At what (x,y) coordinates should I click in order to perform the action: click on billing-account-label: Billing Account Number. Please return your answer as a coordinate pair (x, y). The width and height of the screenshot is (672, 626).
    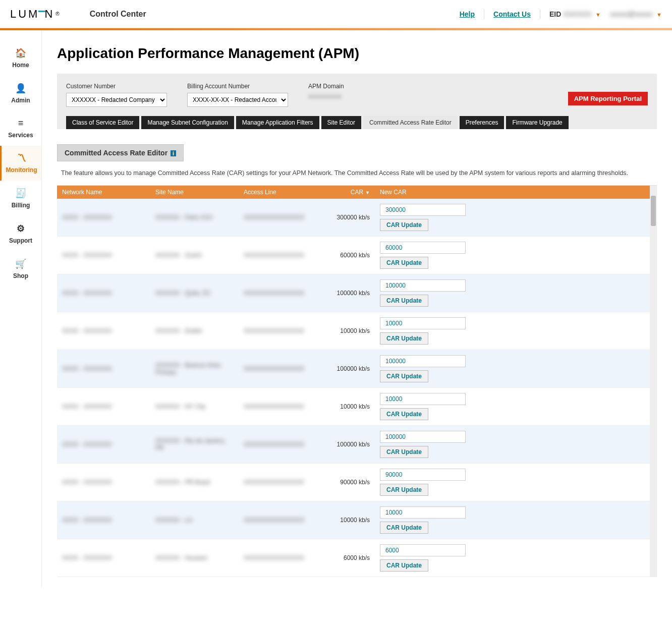
    Looking at the image, I should click on (238, 86).